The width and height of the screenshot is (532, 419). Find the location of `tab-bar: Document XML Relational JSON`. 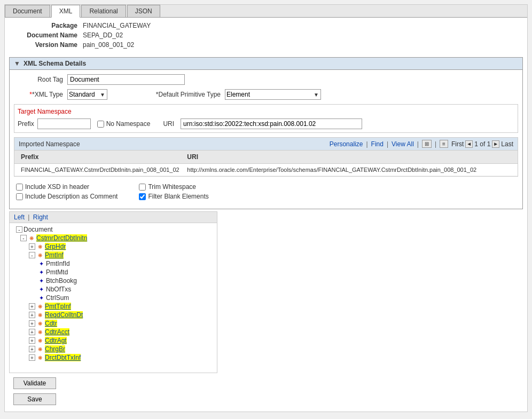

tab-bar: Document XML Relational JSON is located at coordinates (266, 11).